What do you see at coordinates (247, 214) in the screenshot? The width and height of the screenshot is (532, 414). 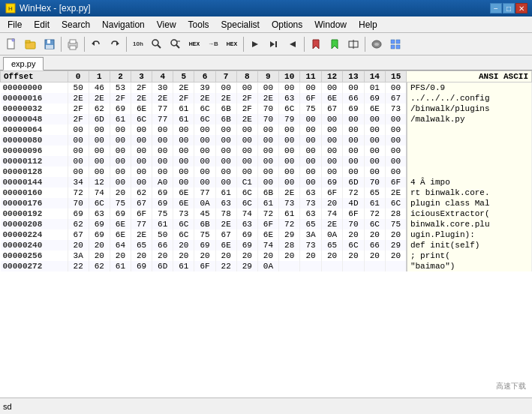 I see `cell-hex-8: 74` at bounding box center [247, 214].